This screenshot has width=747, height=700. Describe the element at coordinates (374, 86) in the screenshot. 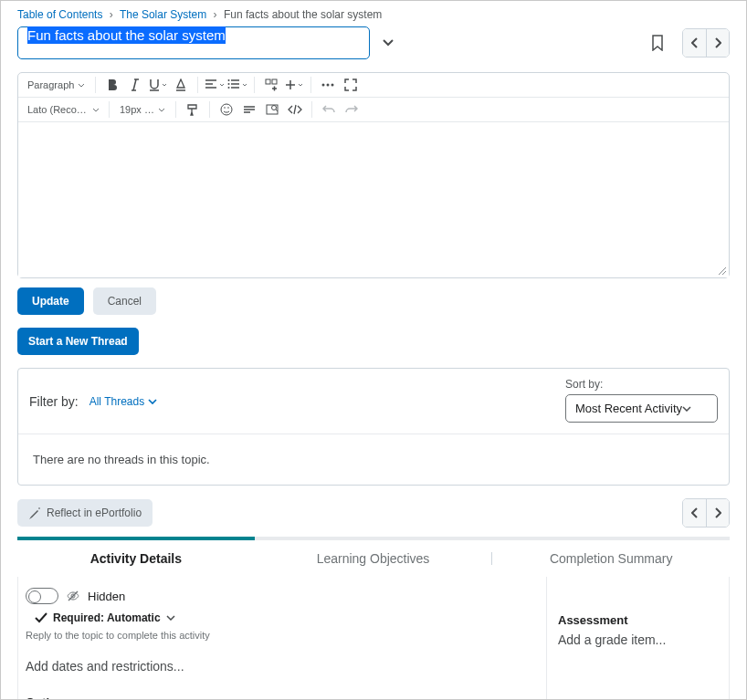

I see `editor-toolbar-1: Paragraph` at that location.